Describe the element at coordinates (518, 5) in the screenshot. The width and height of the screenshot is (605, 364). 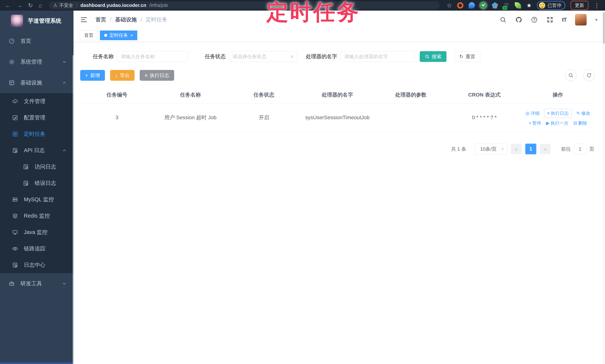
I see `extension-leaf-icon` at that location.